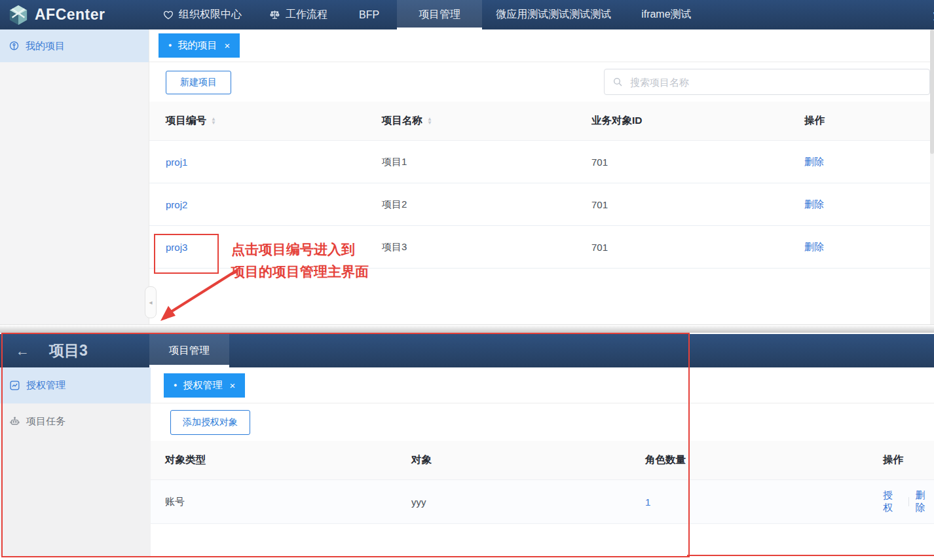 This screenshot has width=934, height=560. Describe the element at coordinates (542, 162) in the screenshot. I see `table-row: proj1 项目1 701 删除` at that location.